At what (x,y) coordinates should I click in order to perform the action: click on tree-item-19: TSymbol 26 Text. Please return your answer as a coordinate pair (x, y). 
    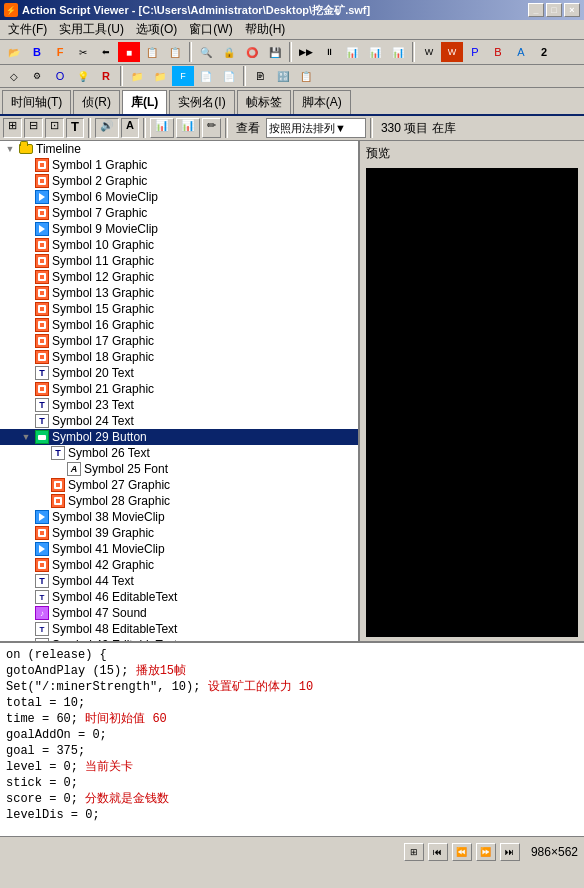
    Looking at the image, I should click on (179, 453).